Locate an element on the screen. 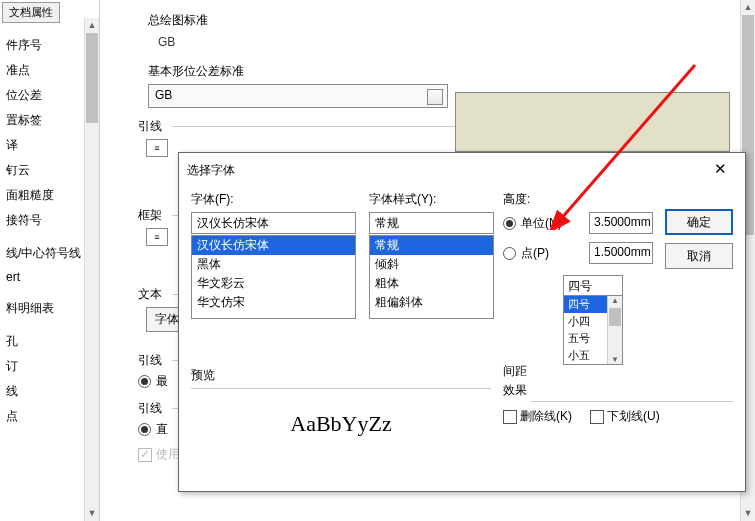 Image resolution: width=755 pixels, height=521 pixels. group-frame-label: 框架 is located at coordinates (150, 216).